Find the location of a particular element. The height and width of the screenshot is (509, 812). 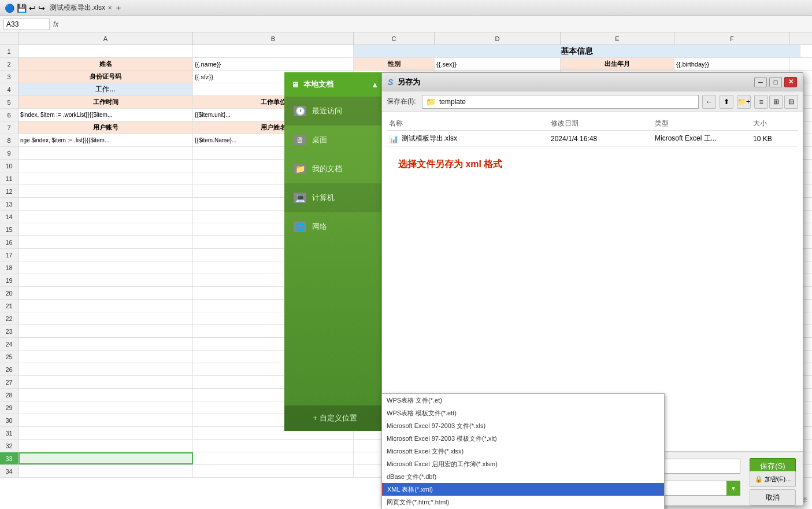

cell-A9 is located at coordinates (106, 153).